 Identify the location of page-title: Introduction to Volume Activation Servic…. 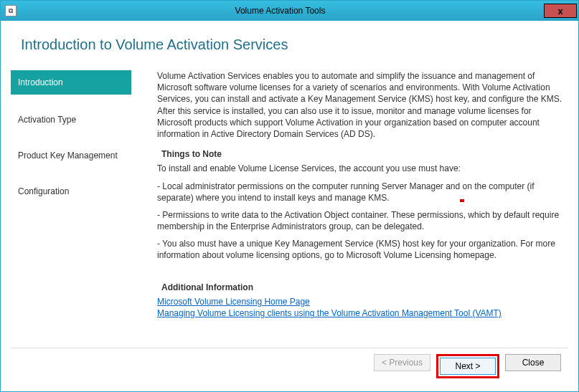
(294, 44).